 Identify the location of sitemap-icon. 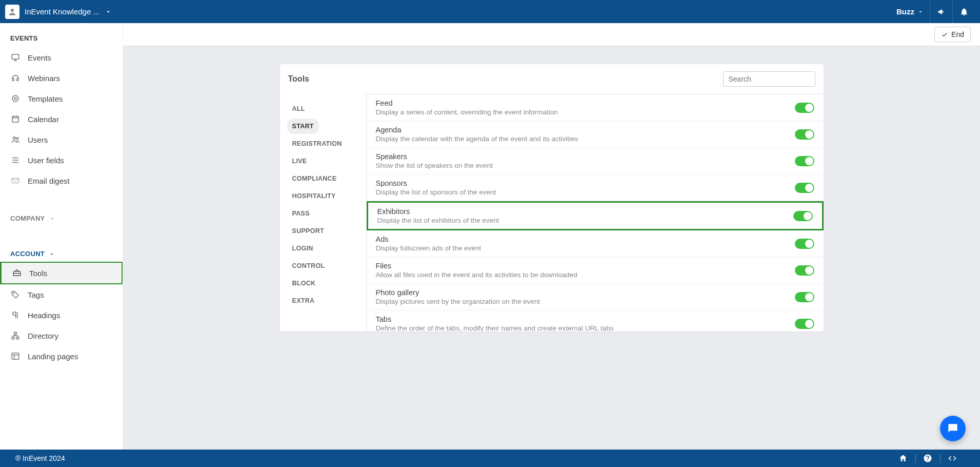
(15, 336).